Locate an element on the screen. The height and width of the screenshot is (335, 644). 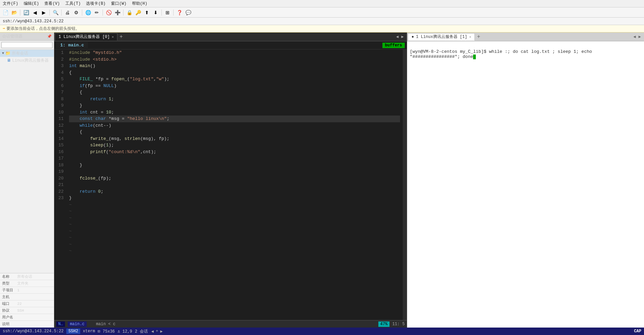
toolbar-print-btn: 🖨 is located at coordinates (67, 13).